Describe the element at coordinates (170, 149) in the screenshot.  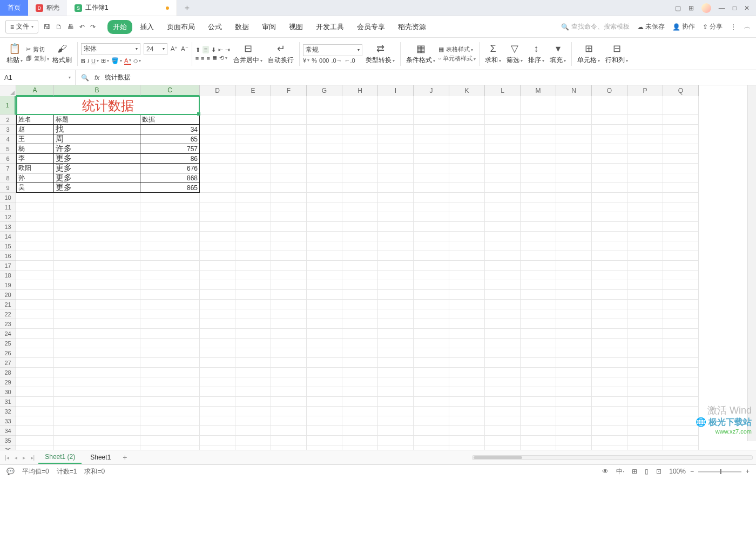
I see `cell: 757` at that location.